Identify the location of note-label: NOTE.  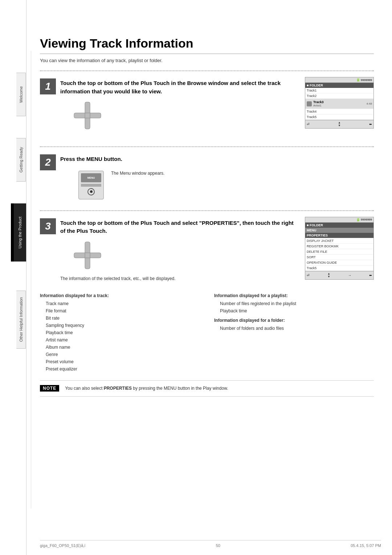
(49, 388).